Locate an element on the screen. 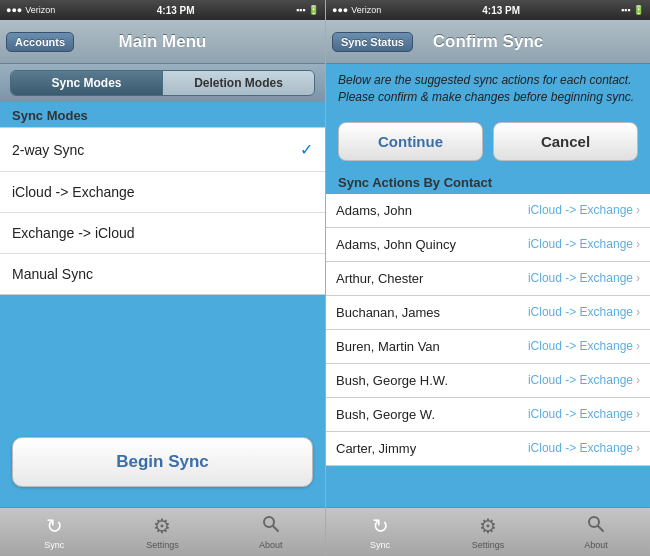 The width and height of the screenshot is (650, 556). list-item: 2-way Sync ✓ is located at coordinates (162, 150).